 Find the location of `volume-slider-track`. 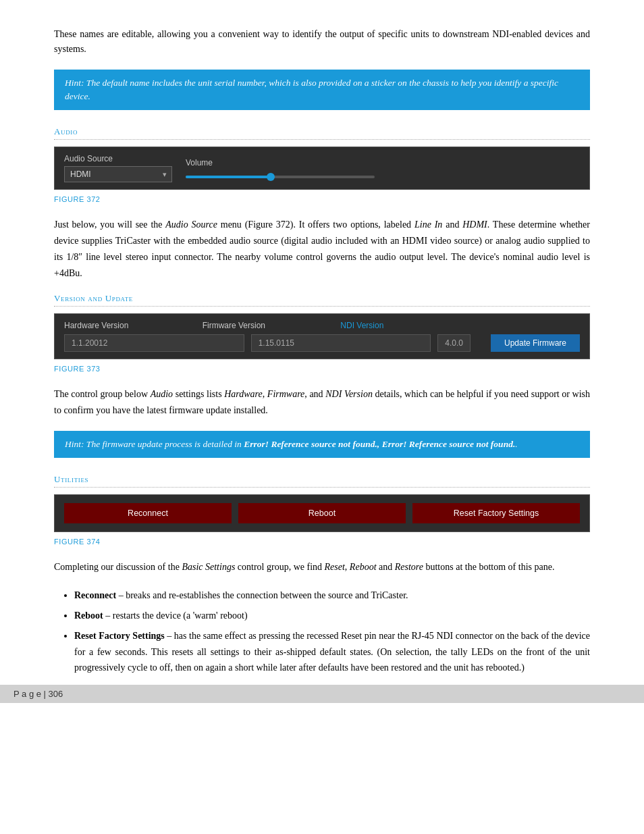

volume-slider-track is located at coordinates (280, 177).